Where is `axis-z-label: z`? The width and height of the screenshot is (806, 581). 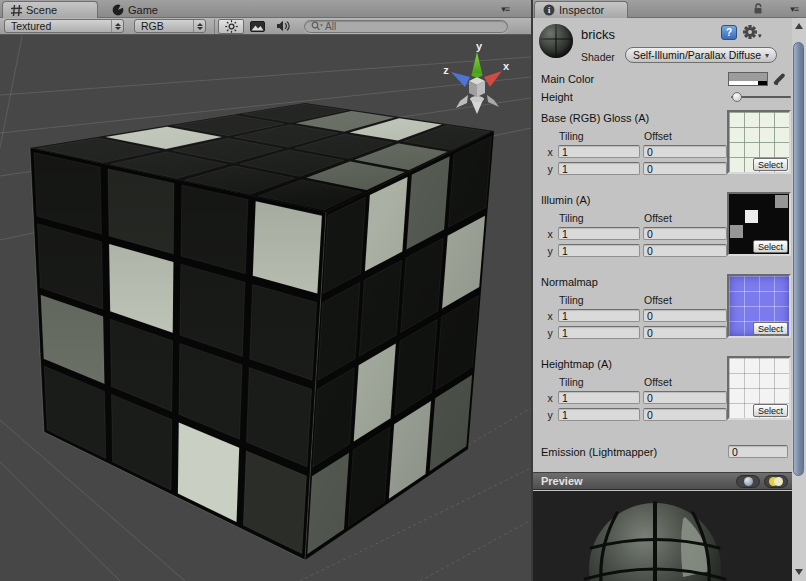 axis-z-label: z is located at coordinates (446, 70).